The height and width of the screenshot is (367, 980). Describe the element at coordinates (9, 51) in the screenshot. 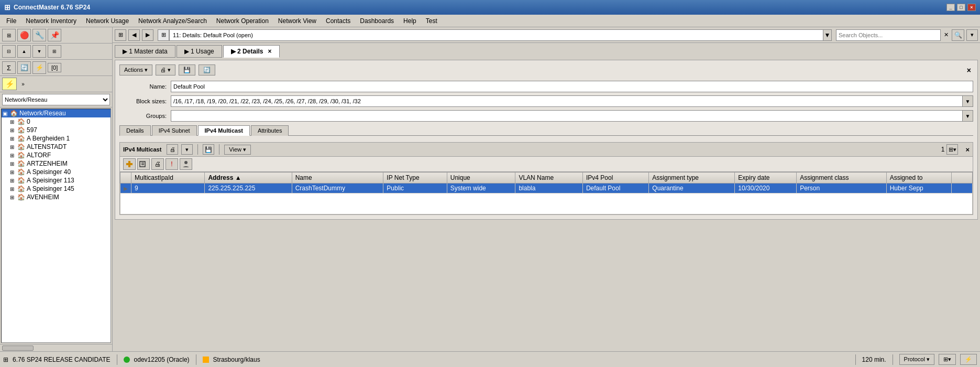

I see `collapse-button: ⊟` at that location.